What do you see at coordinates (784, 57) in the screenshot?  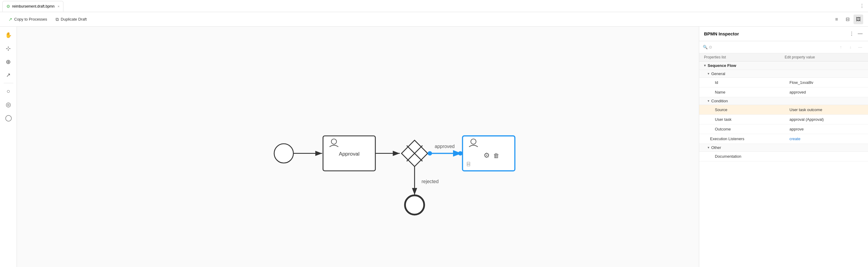 I see `props-column-headers: Properties list Edit property value` at bounding box center [784, 57].